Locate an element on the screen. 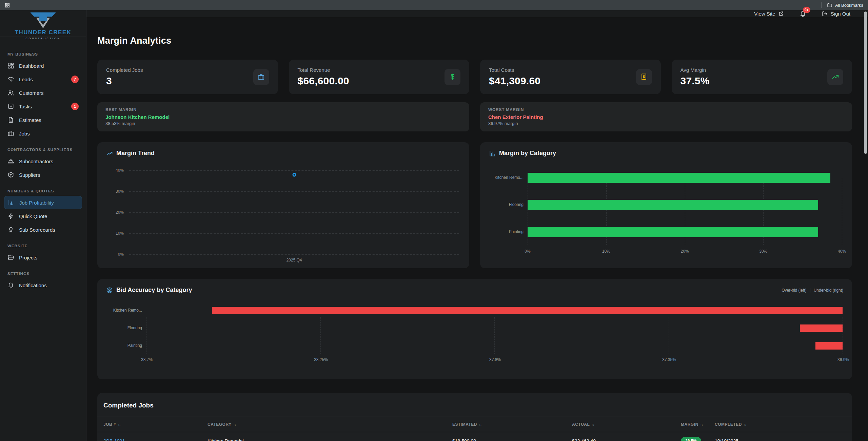  column-header-actual: ACTUAL↑↓ is located at coordinates (627, 425).